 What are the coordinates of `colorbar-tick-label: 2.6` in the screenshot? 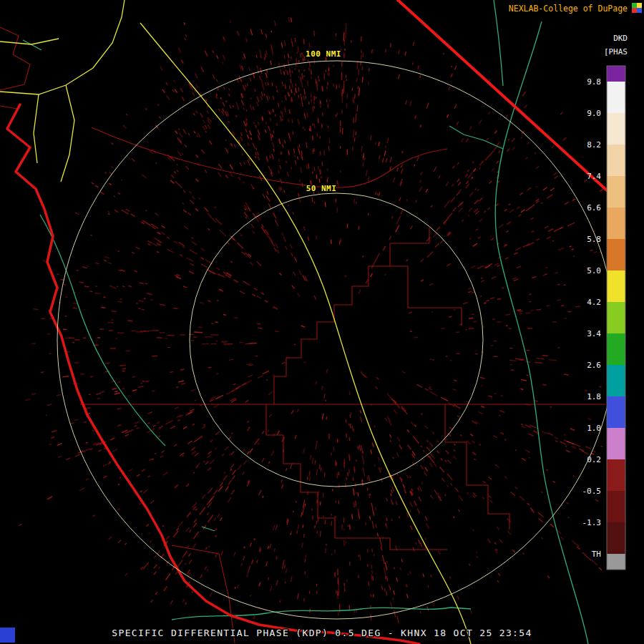 It's located at (594, 365).